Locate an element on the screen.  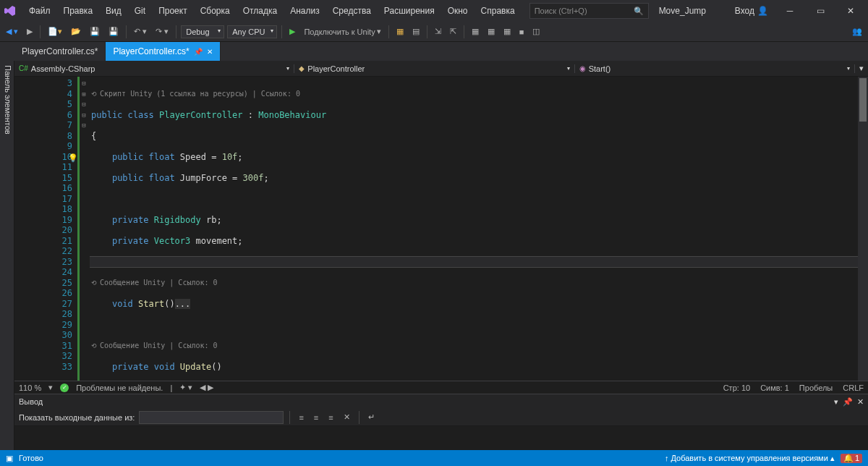
new-button: 📄▾ is located at coordinates (55, 32).